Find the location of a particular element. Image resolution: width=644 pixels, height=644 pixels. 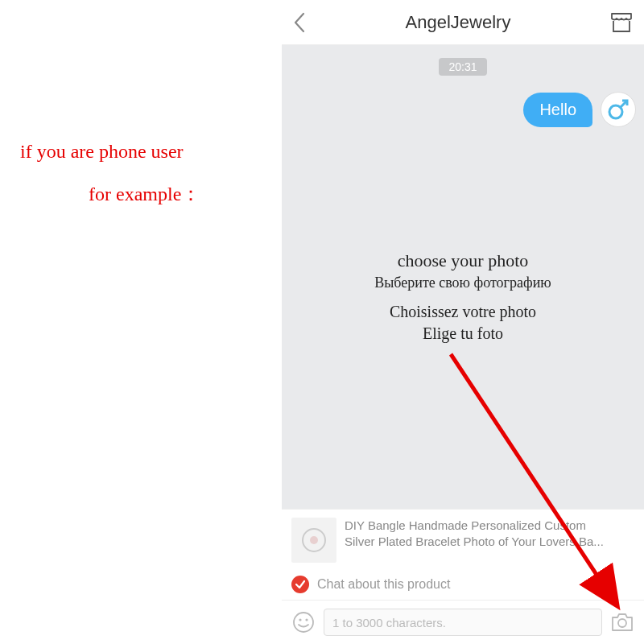

avatar is located at coordinates (618, 109).